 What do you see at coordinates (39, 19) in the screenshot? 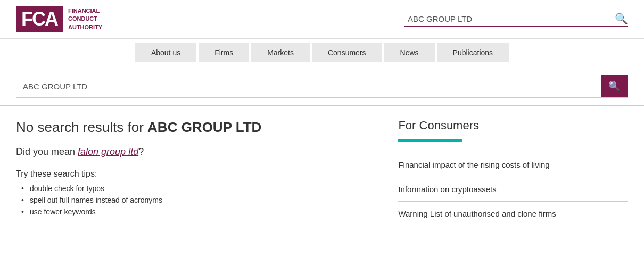
I see `fca-logo: FCA` at bounding box center [39, 19].